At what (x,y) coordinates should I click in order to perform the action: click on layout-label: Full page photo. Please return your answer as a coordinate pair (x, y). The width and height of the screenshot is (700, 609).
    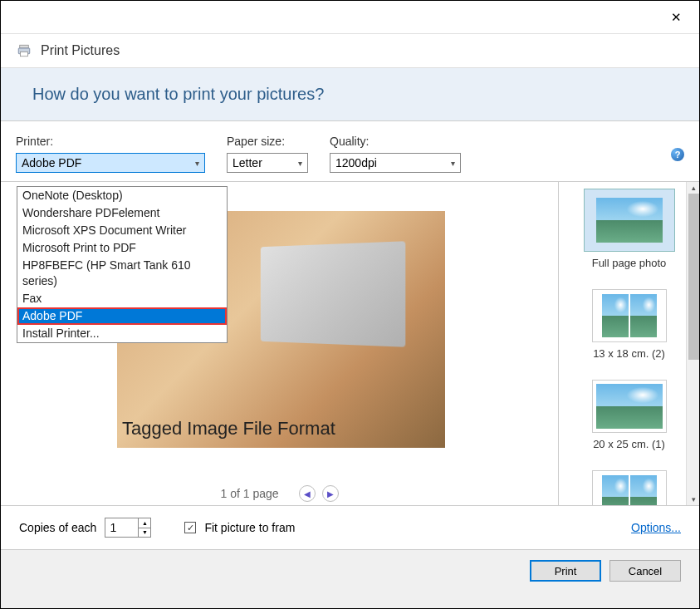
    Looking at the image, I should click on (629, 263).